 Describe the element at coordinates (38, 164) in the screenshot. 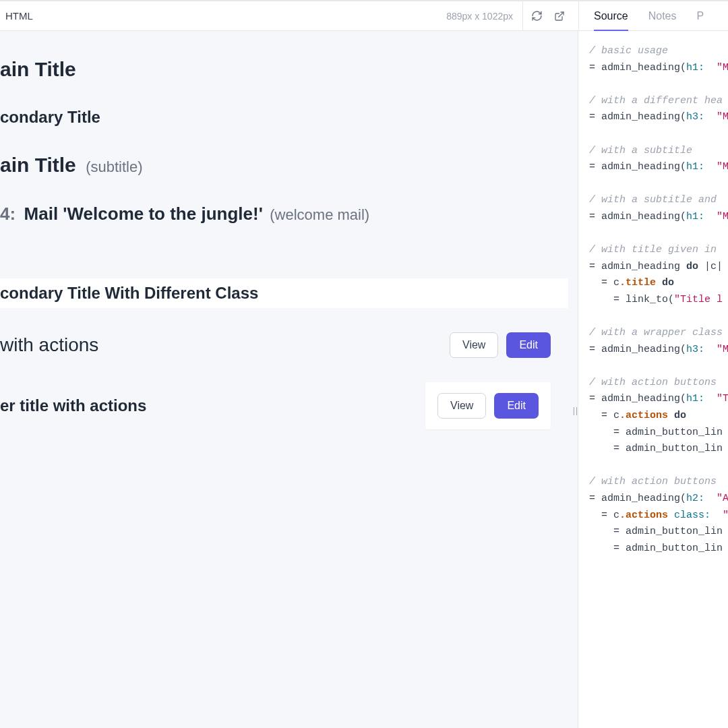

I see `heading-text: ain Title` at that location.